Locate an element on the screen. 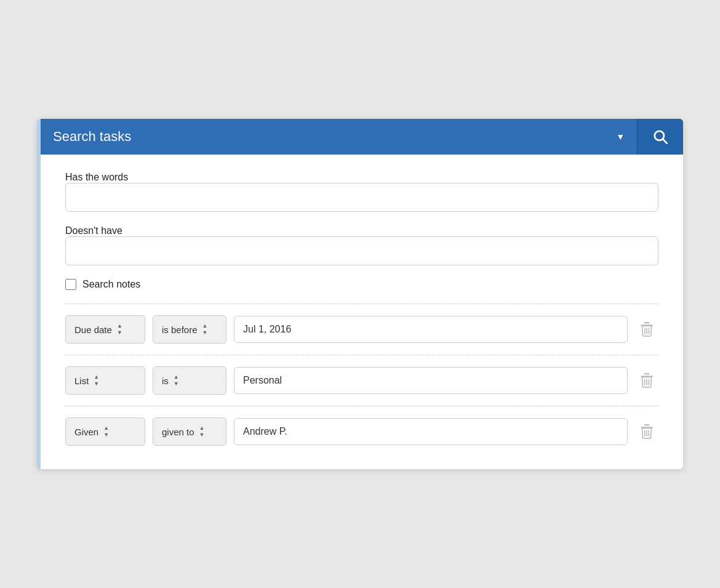 This screenshot has width=720, height=588. field-selector-1-label: Due date is located at coordinates (94, 330).